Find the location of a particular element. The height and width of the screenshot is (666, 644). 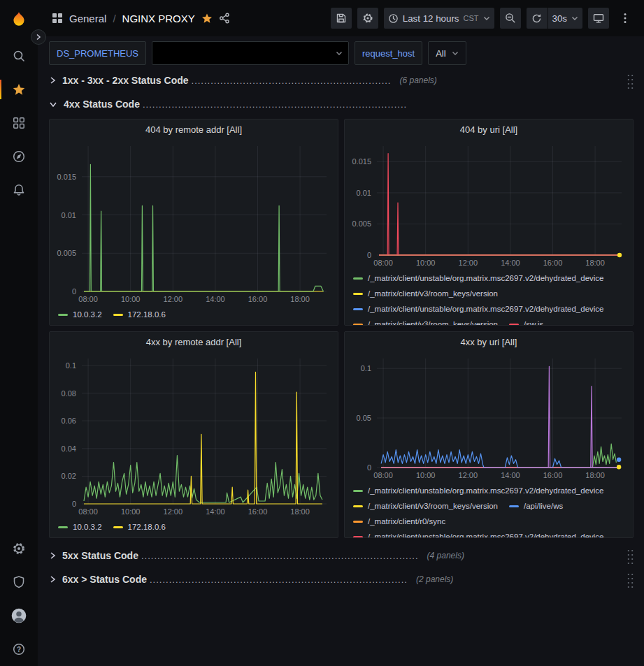

legend-row: /_matrix/client/unstable/org.matrix.msc2… is located at coordinates (490, 309).